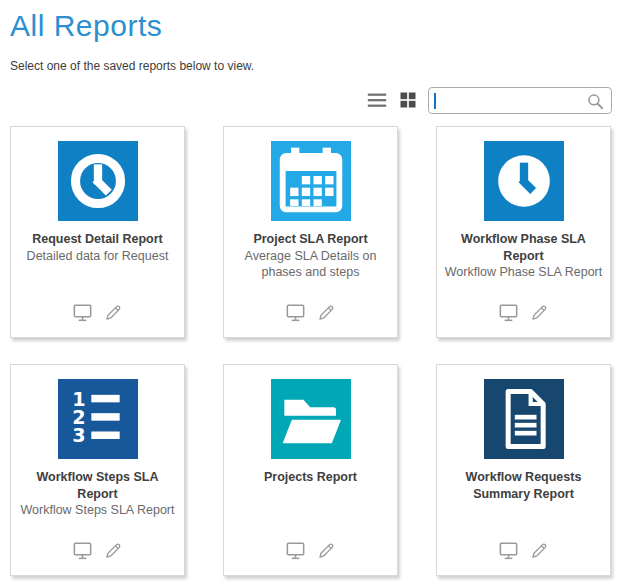  What do you see at coordinates (520, 100) in the screenshot?
I see `search-box` at bounding box center [520, 100].